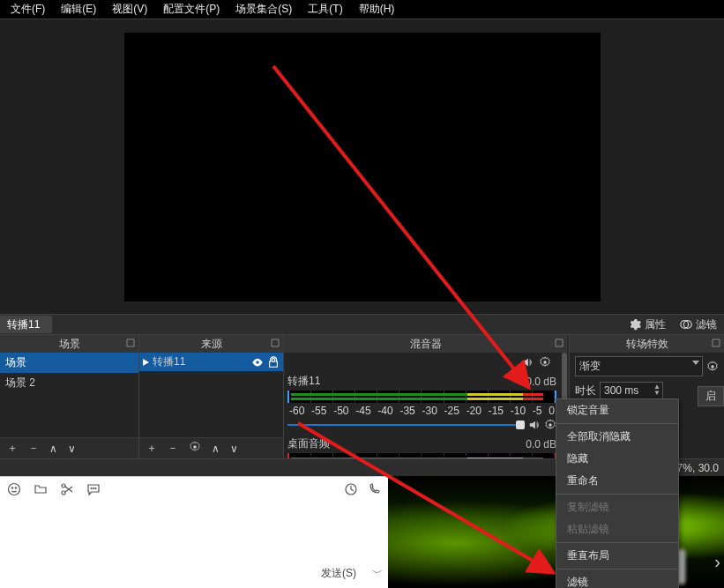 Image resolution: width=724 pixels, height=588 pixels. I want to click on source-up-button: ∧, so click(215, 449).